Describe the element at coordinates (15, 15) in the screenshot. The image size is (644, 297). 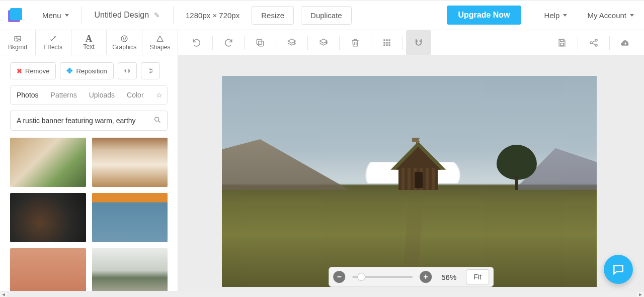
I see `app-logo` at that location.